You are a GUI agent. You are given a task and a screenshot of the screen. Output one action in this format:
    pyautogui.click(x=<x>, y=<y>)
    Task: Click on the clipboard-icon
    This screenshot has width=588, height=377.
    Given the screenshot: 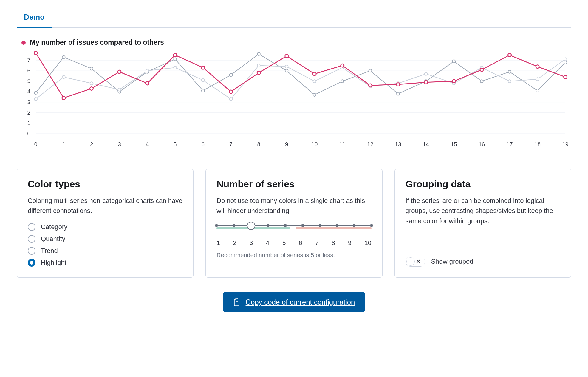 What is the action you would take?
    pyautogui.click(x=237, y=302)
    